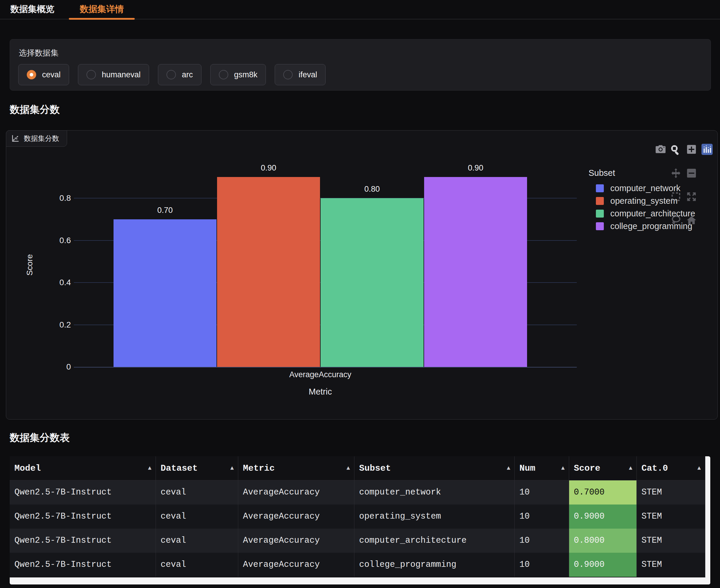 This screenshot has width=720, height=588. I want to click on radio-option-humaneval: humaneval, so click(114, 75).